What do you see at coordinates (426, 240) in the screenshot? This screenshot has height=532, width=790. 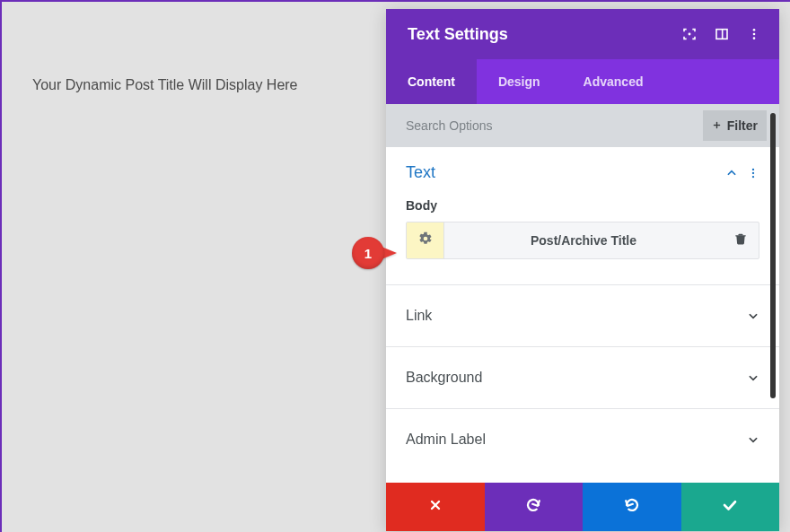 I see `gear-icon` at bounding box center [426, 240].